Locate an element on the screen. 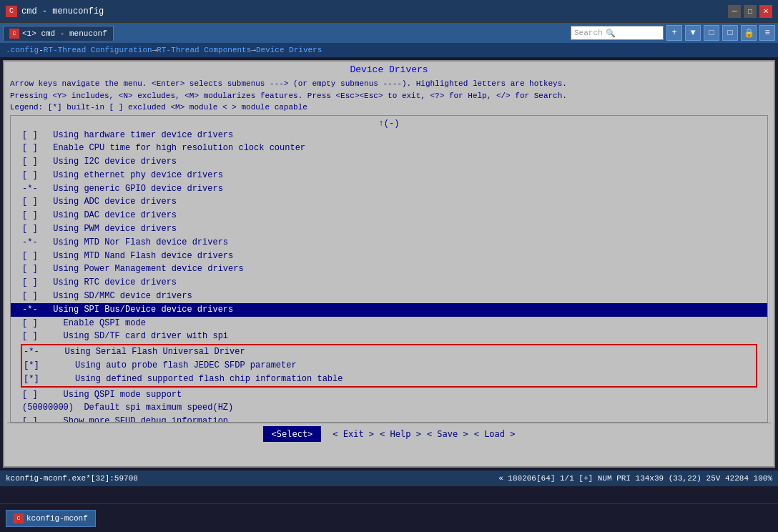 The width and height of the screenshot is (778, 532). menu-button: ≡ is located at coordinates (767, 33).